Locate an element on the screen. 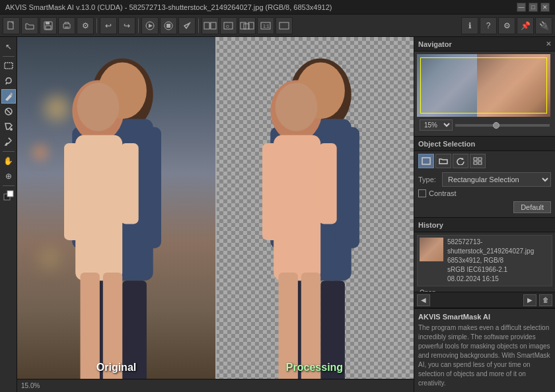 This screenshot has width=555, height=392. history-delete-button: 🗑 is located at coordinates (546, 300).